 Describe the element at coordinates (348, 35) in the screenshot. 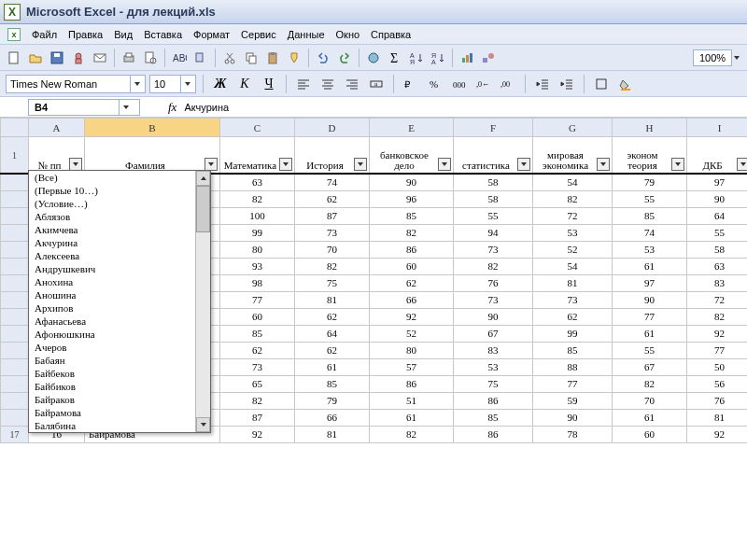

I see `menu-window: Окно` at that location.